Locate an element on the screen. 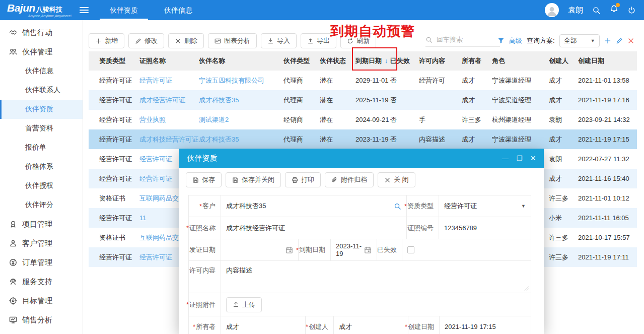 This screenshot has height=334, width=644. column-header: 创建日期 is located at coordinates (607, 61).